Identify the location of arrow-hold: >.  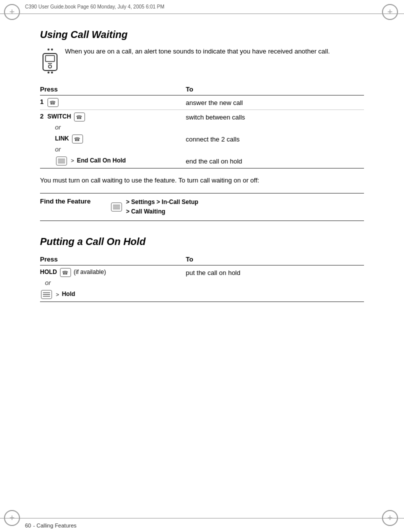
(58, 294).